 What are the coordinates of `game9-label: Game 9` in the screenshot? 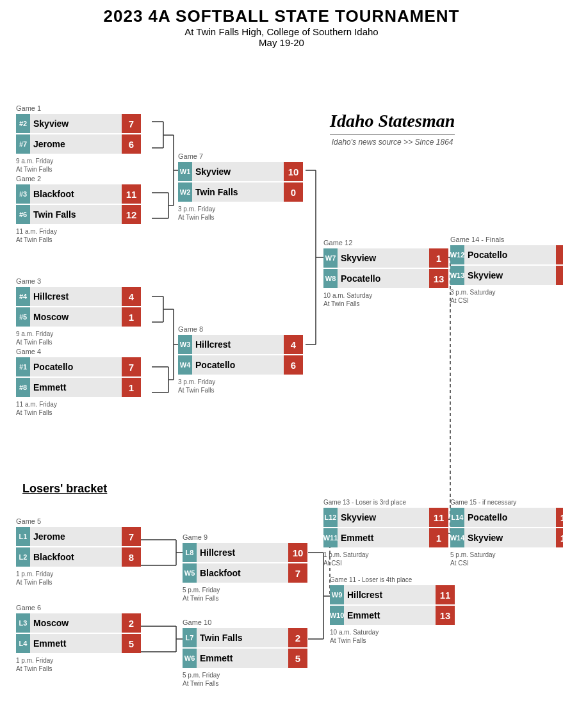 It's located at (245, 537).